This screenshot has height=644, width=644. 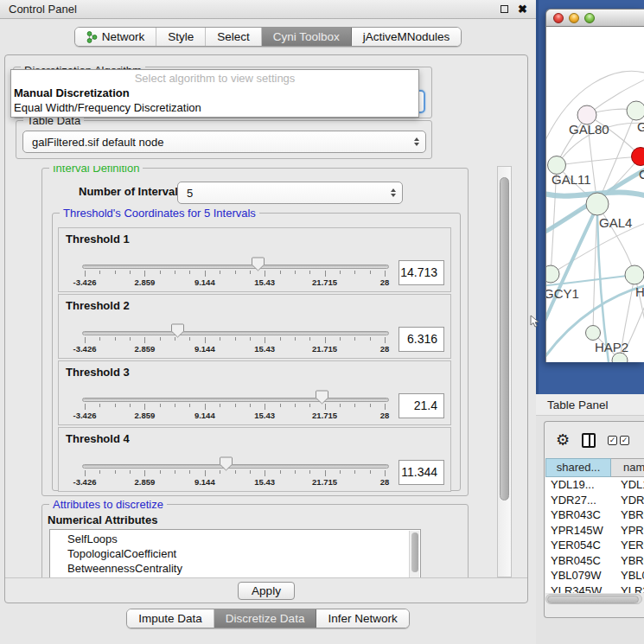 I want to click on tab-network: Network, so click(x=116, y=36).